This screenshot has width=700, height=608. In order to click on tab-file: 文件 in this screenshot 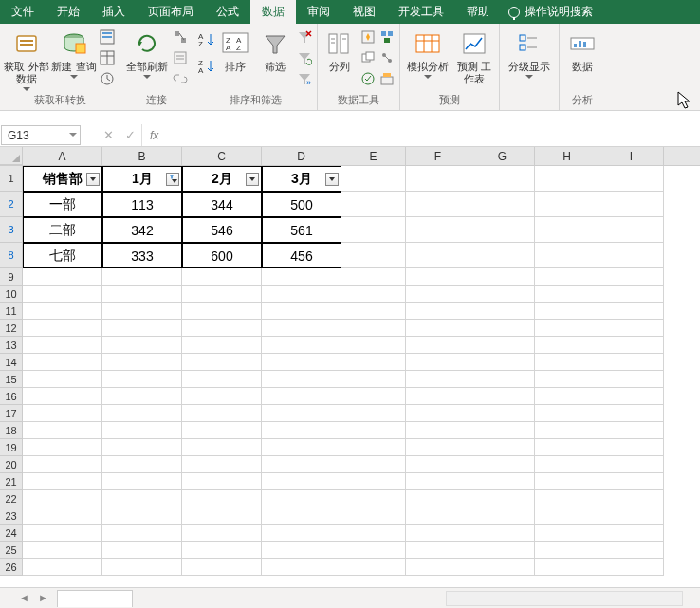, I will do `click(23, 11)`.